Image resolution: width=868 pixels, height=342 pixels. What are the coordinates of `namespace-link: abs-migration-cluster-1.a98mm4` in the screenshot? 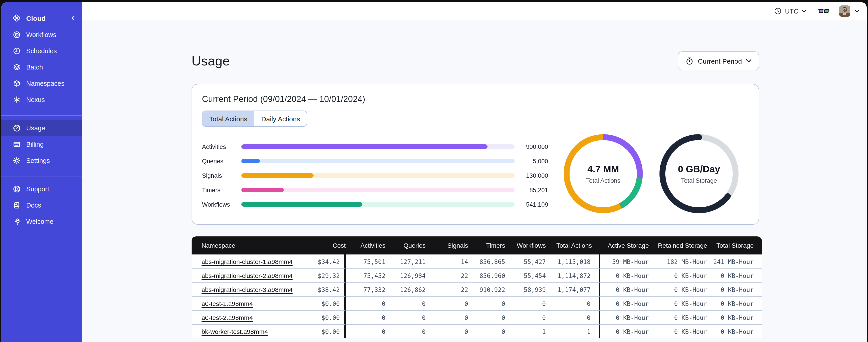 It's located at (247, 261).